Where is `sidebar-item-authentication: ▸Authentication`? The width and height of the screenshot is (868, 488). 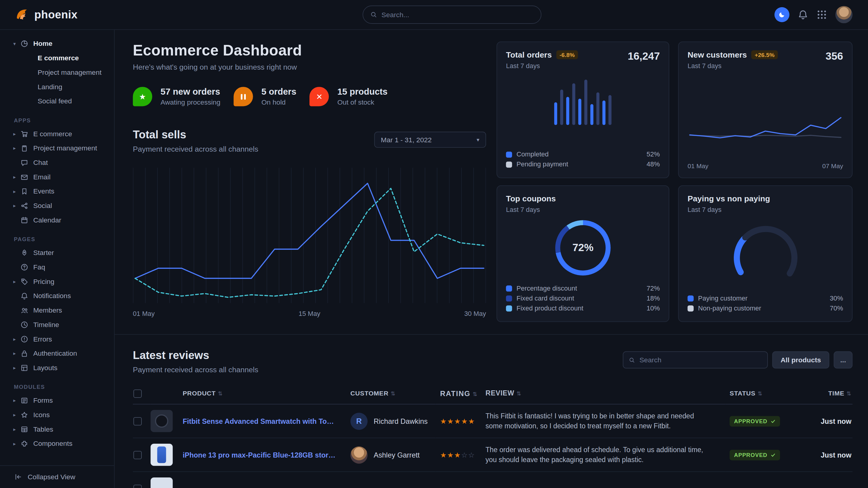 sidebar-item-authentication: ▸Authentication is located at coordinates (57, 354).